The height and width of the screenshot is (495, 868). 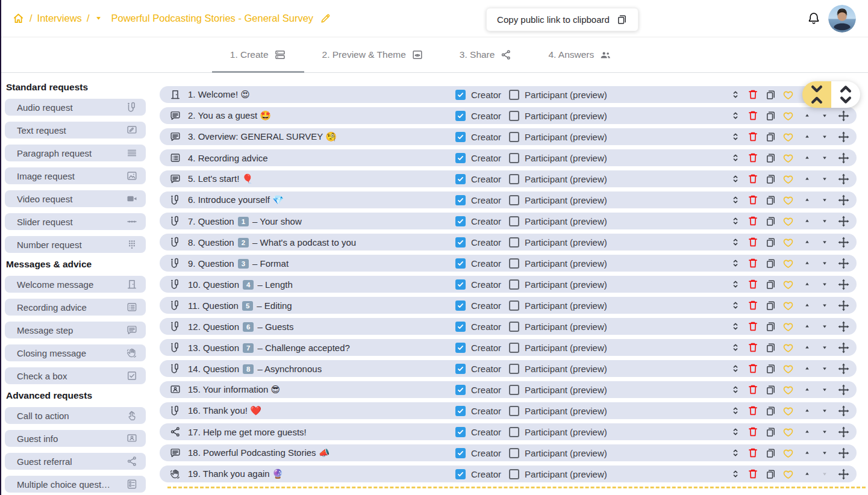 What do you see at coordinates (508, 242) in the screenshot?
I see `request-step-row: 8. Question 2 – What's a podcast to youC…` at bounding box center [508, 242].